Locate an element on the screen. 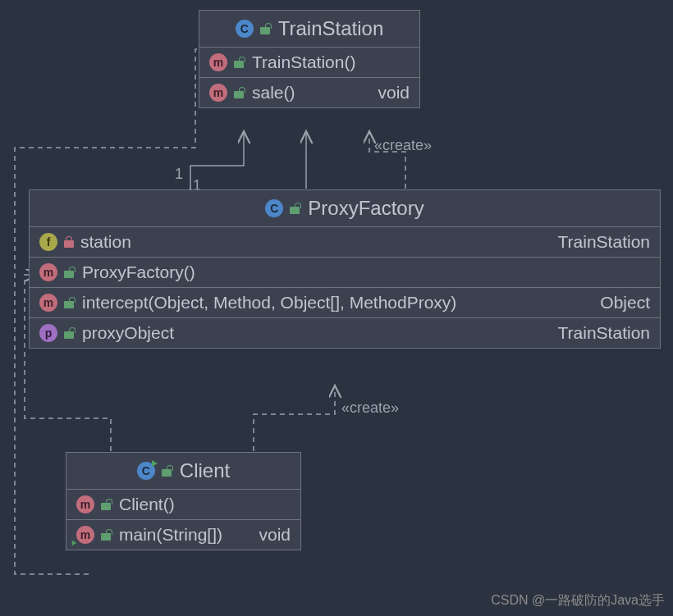 The width and height of the screenshot is (673, 616). constructor-row: m ProxyFactory() is located at coordinates (345, 272).